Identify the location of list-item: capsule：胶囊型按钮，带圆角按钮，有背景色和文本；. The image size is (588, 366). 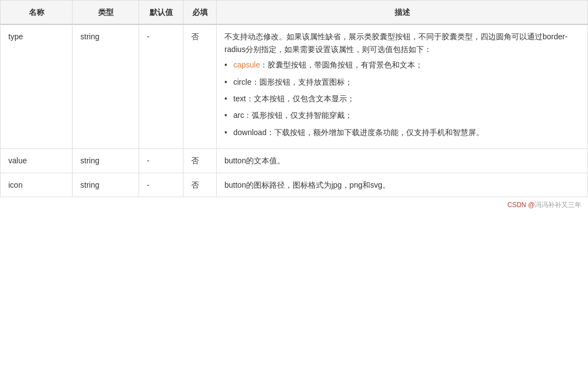
(402, 65).